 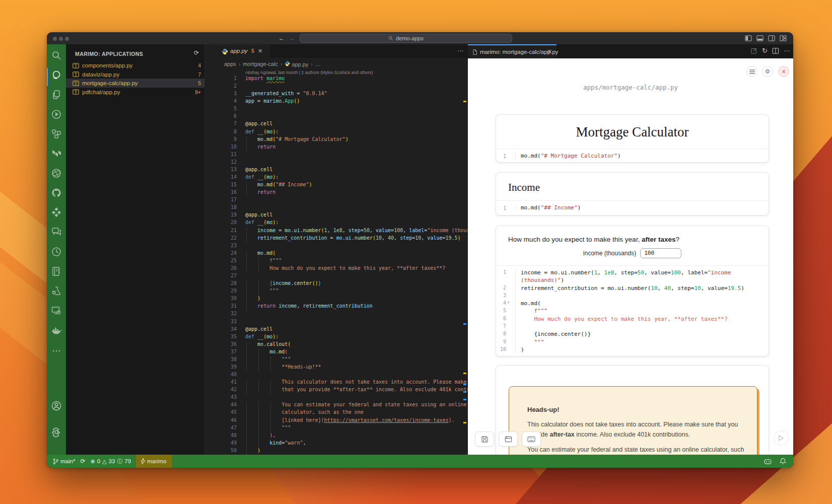 I want to click on sphere-icon, so click(x=56, y=173).